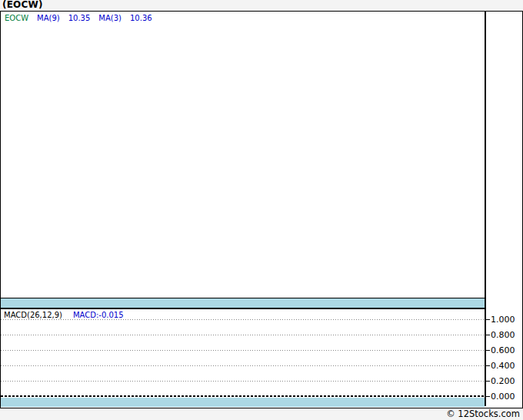  I want to click on axis-label: 1.000, so click(501, 319).